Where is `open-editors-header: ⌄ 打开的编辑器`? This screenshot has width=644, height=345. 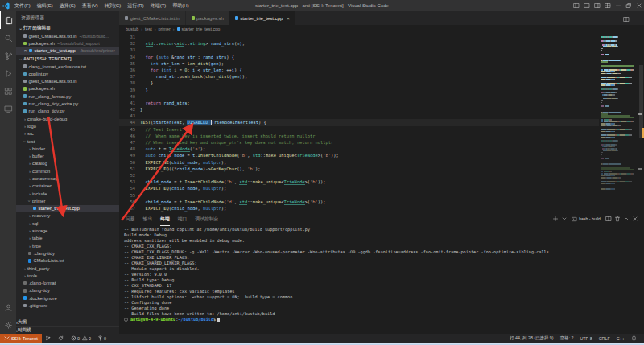
open-editors-header: ⌄ 打开的编辑器 is located at coordinates (68, 28).